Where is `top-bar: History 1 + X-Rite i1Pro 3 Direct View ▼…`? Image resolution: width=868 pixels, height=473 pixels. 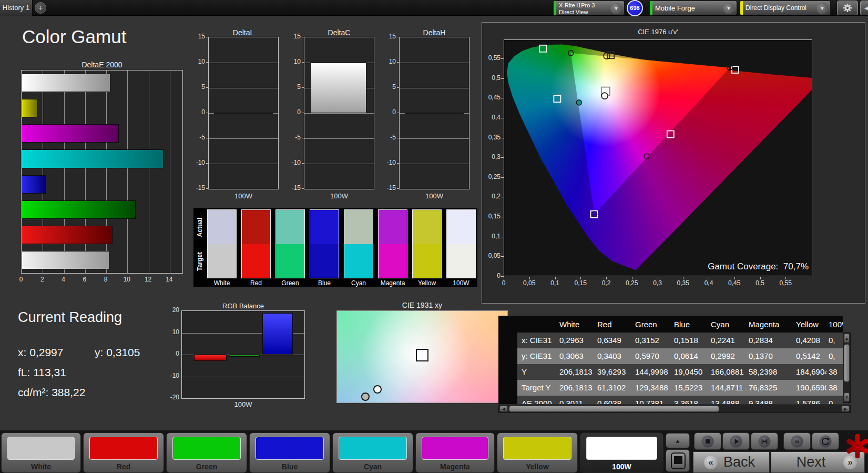 top-bar: History 1 + X-Rite i1Pro 3 Direct View ▼… is located at coordinates (434, 8).